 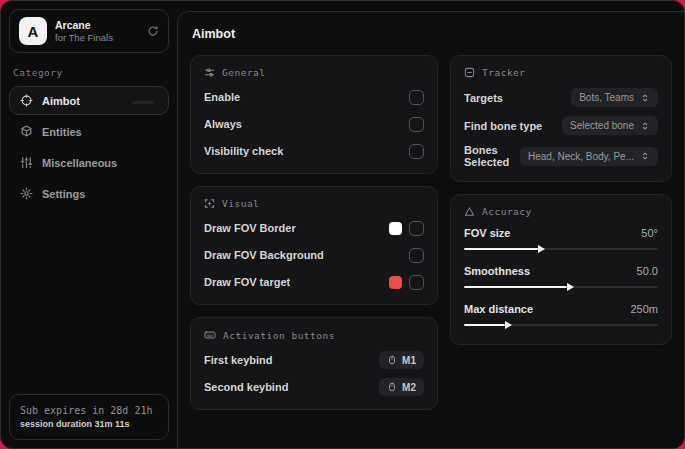 What do you see at coordinates (602, 126) in the screenshot?
I see `find-bone-type-value: Selected bone` at bounding box center [602, 126].